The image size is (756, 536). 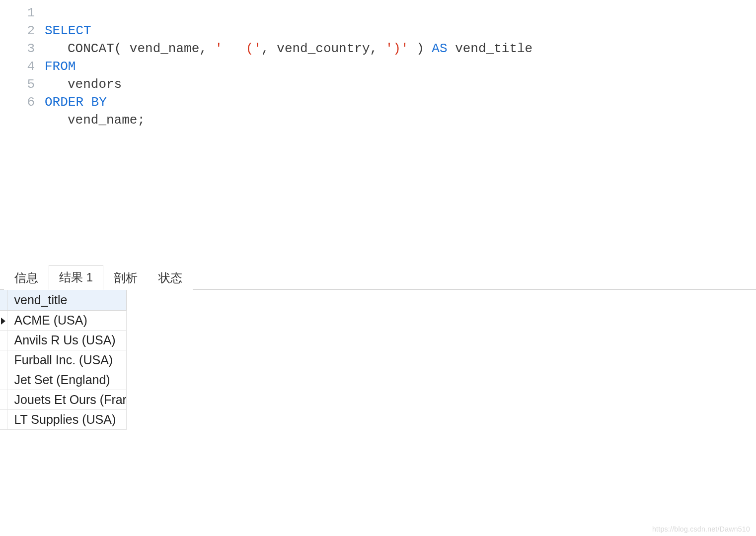 I want to click on table-row: Jet Set (England), so click(x=63, y=380).